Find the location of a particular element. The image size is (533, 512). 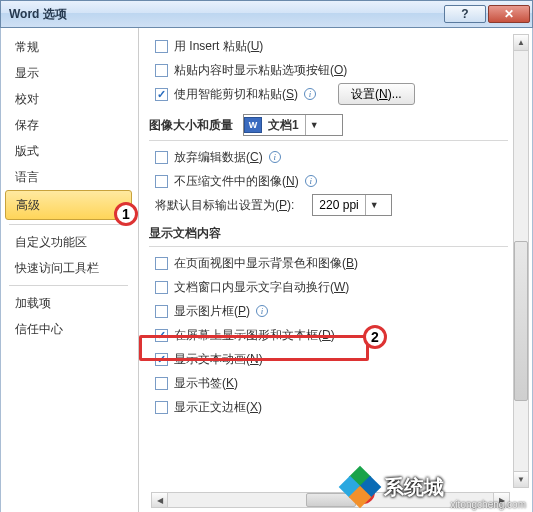

checkbox-show-text-animation is located at coordinates (162, 360).